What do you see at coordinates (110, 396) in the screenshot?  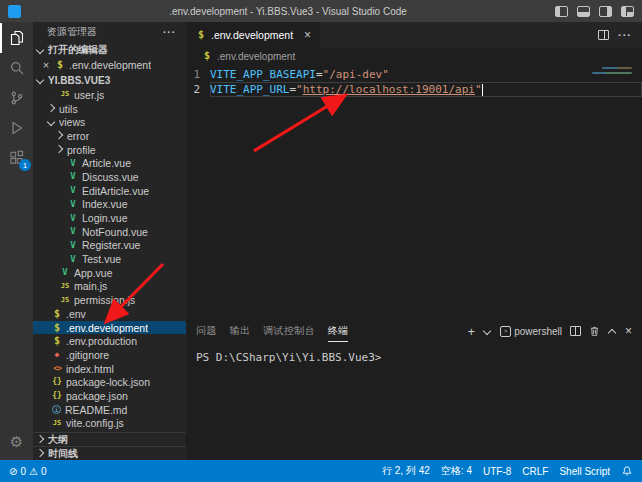 I see `tree-item-package.json: {}package.json` at bounding box center [110, 396].